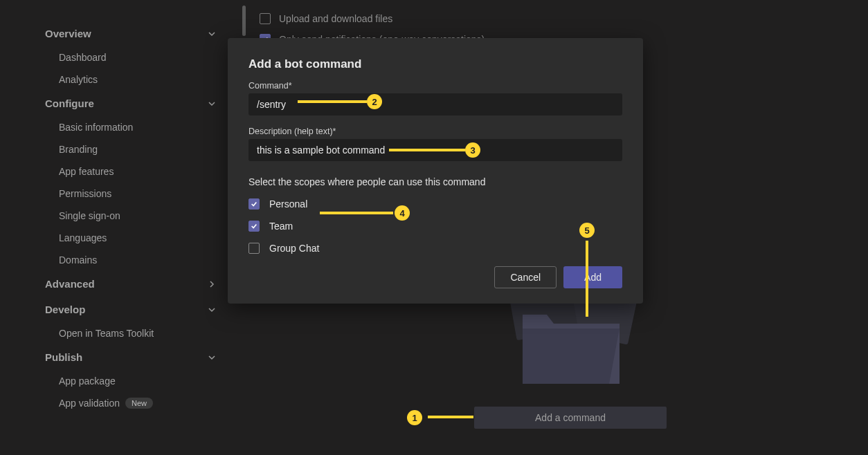  What do you see at coordinates (83, 238) in the screenshot?
I see `sidebar-item-label: Languages` at bounding box center [83, 238].